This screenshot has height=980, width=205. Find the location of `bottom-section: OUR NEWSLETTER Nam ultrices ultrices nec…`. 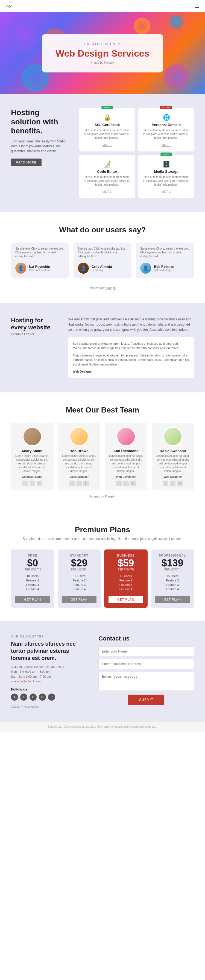

bottom-section: OUR NEWSLETTER Nam ultrices ultrices nec… is located at coordinates (103, 672).